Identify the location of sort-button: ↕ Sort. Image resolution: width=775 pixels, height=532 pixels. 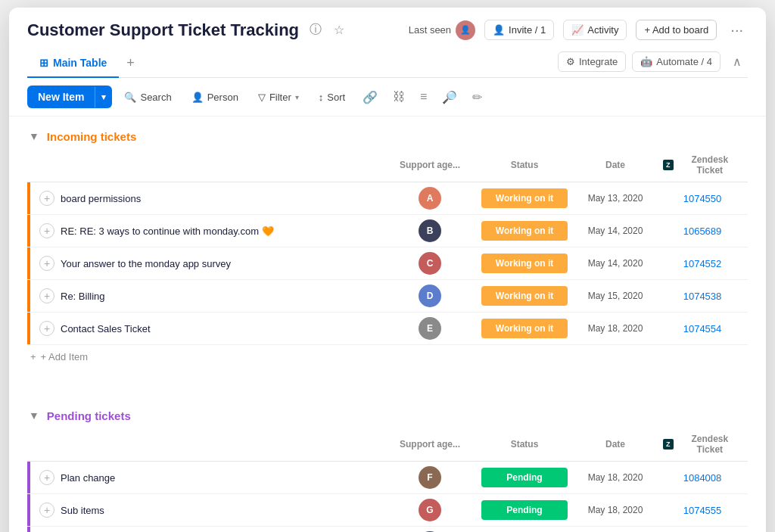
(331, 97).